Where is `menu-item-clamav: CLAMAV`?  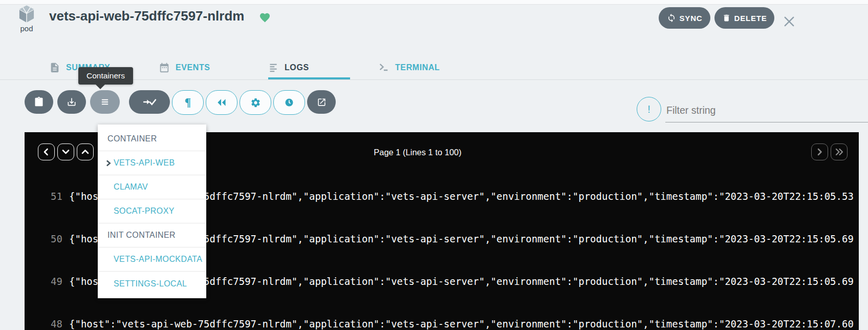
menu-item-clamav: CLAMAV is located at coordinates (152, 188).